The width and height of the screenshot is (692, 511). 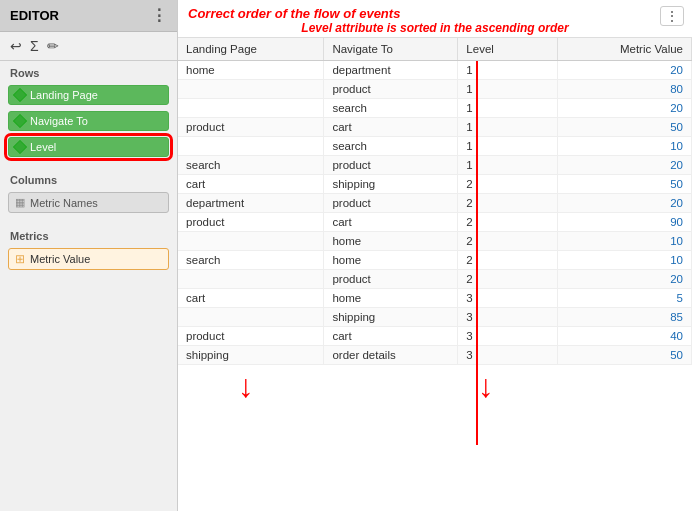 What do you see at coordinates (64, 203) in the screenshot?
I see `field-metric-names-label: Metric Names` at bounding box center [64, 203].